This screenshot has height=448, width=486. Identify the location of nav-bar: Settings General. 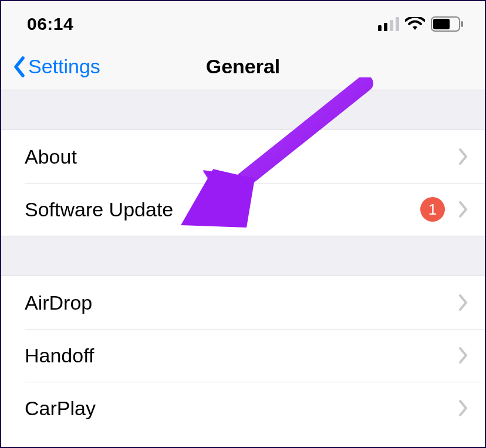
(243, 67).